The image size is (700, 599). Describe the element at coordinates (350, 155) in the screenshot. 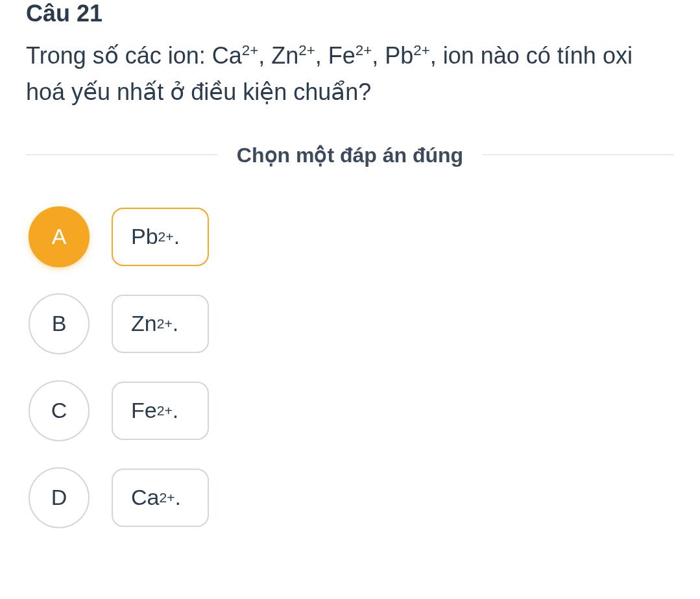

I see `instruction-text: Chọn một đáp án đúng` at that location.